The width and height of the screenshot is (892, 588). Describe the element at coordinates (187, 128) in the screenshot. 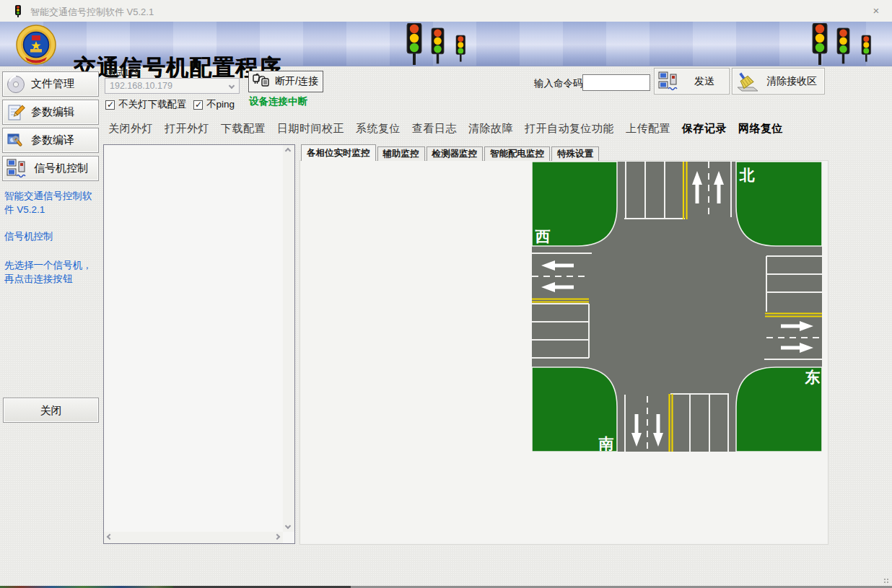

I see `menu-open-outer-lights: 打开外灯` at that location.